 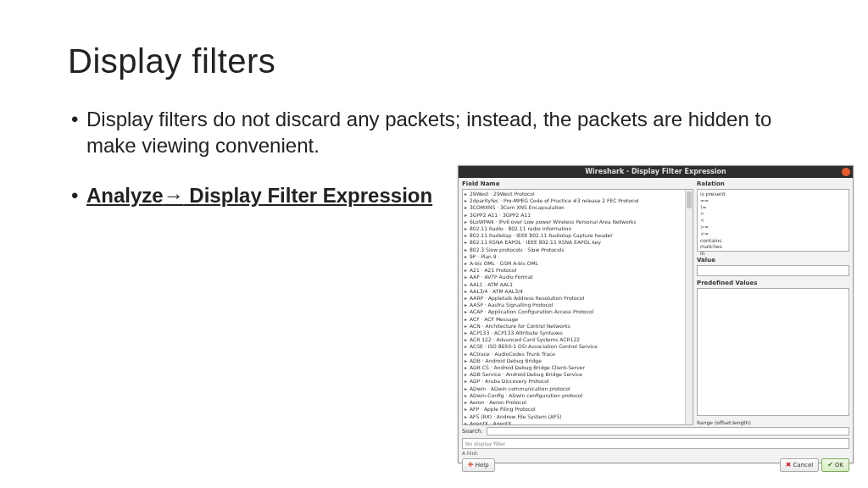 What do you see at coordinates (125, 195) in the screenshot?
I see `menu-analyze: Analyze` at bounding box center [125, 195].